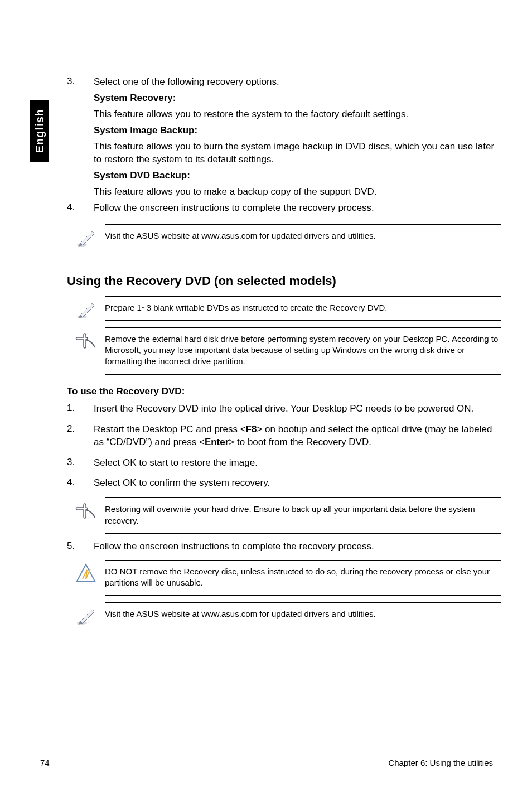 This screenshot has width=532, height=802. Describe the element at coordinates (284, 308) in the screenshot. I see `note-prepare-dvds: Prepare 1~3 blank writable DVDs as instr…` at that location.